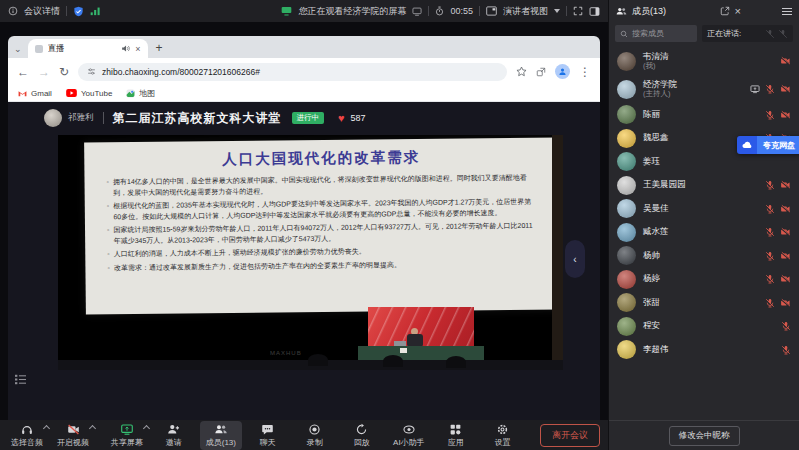 Image resolution: width=799 pixels, height=450 pixels. I want to click on new-tab-button: +, so click(160, 48).